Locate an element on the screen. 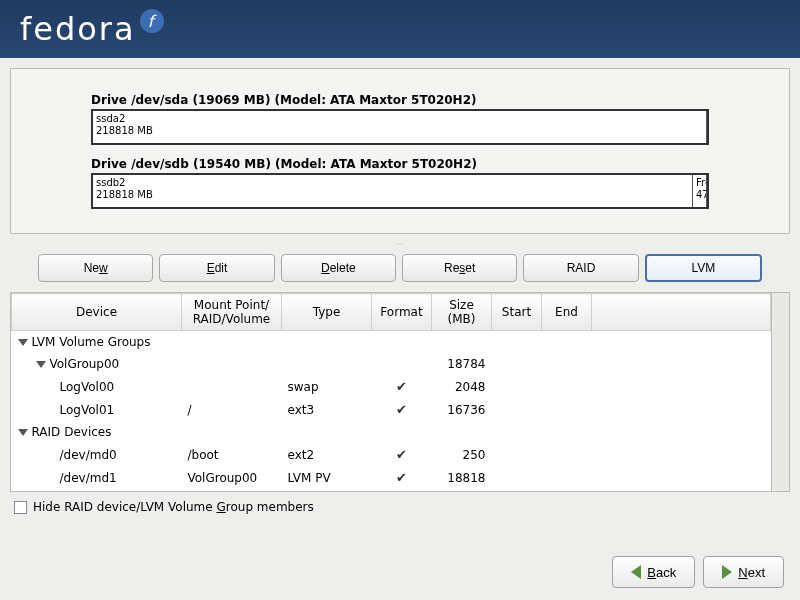 This screenshot has height=600, width=800. hide-option: Hide RAID device/LVM Volume Group member… is located at coordinates (400, 507).